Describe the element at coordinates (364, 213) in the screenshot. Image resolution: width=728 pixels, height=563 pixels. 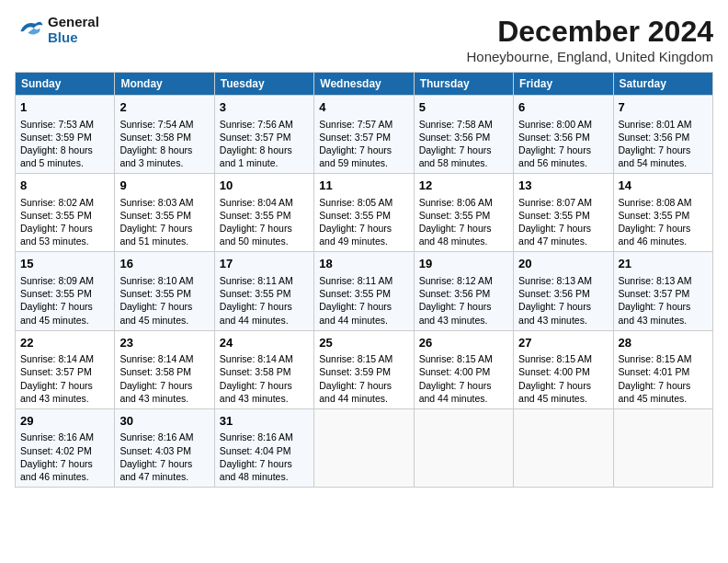
I see `calendar-cell: 11Sunrise: 8:05 AMSunset: 3:55 PMDayligh…` at that location.